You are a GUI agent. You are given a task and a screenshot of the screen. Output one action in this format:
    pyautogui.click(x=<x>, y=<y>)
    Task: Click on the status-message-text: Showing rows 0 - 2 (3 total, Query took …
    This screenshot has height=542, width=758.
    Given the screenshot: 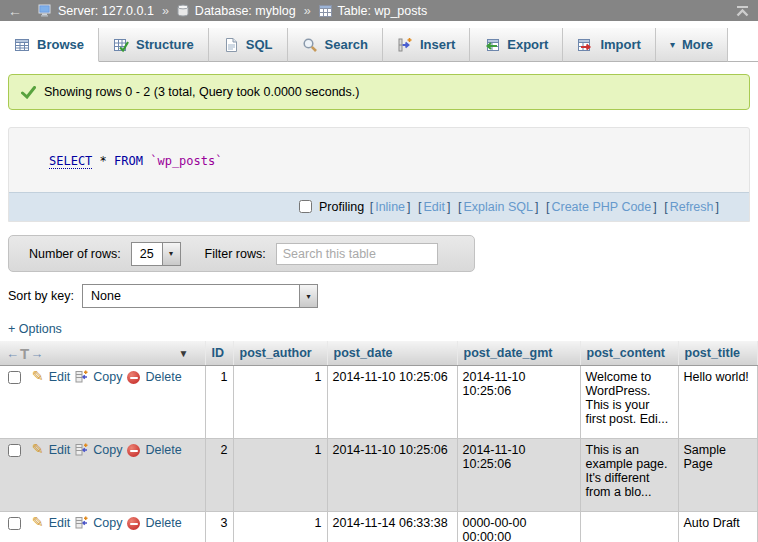 What is the action you would take?
    pyautogui.click(x=202, y=92)
    